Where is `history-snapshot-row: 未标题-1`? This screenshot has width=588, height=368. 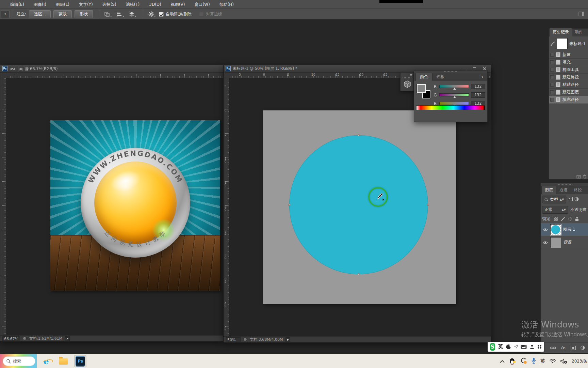 history-snapshot-row: 未标题-1 is located at coordinates (568, 44).